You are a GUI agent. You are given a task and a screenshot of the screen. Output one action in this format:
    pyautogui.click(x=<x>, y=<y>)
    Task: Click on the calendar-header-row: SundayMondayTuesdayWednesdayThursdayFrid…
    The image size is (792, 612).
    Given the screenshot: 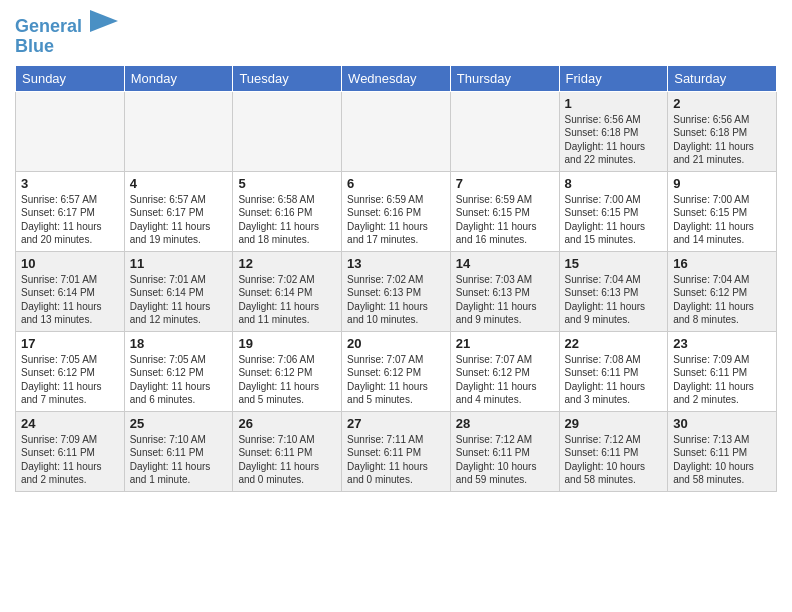 What is the action you would take?
    pyautogui.click(x=396, y=78)
    